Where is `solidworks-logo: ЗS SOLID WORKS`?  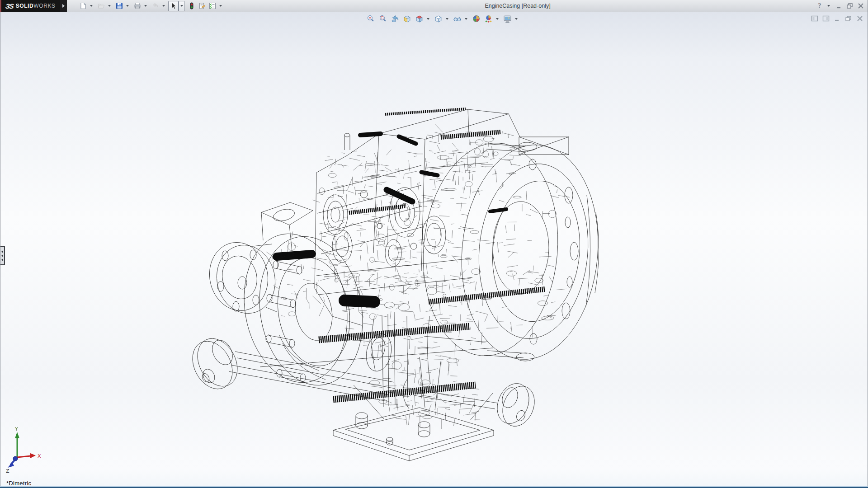 solidworks-logo: ЗS SOLID WORKS is located at coordinates (30, 6).